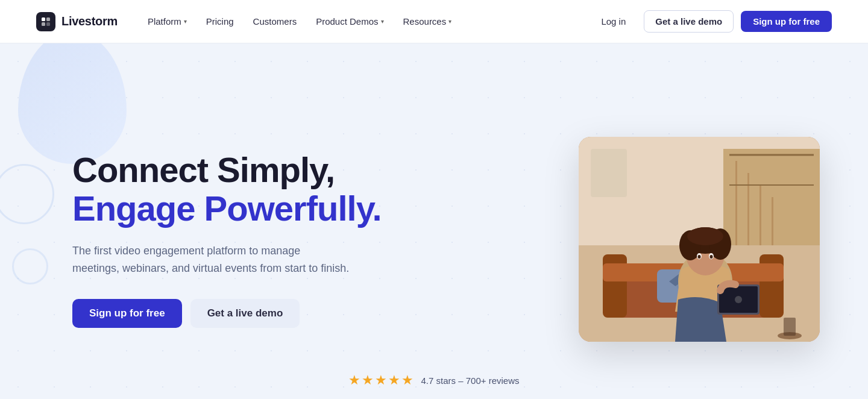 This screenshot has width=868, height=399. I want to click on resources-chevron-icon: ▾, so click(450, 22).